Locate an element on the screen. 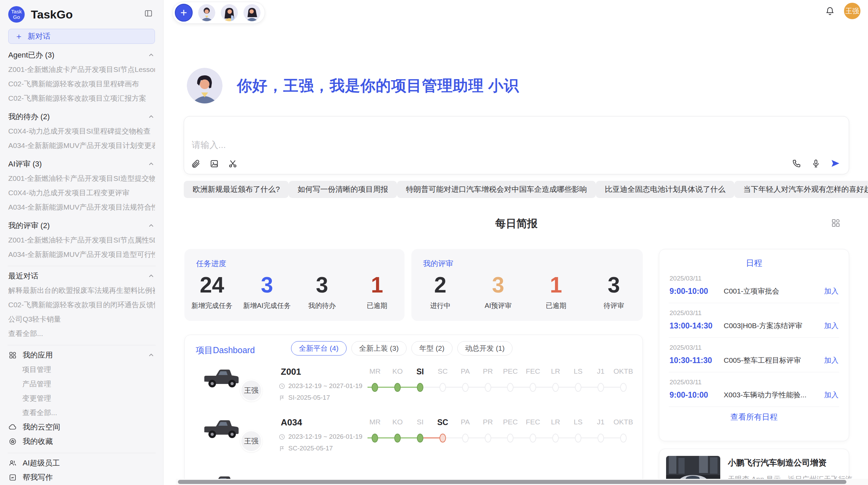  plus-icon: ＋ is located at coordinates (19, 36).